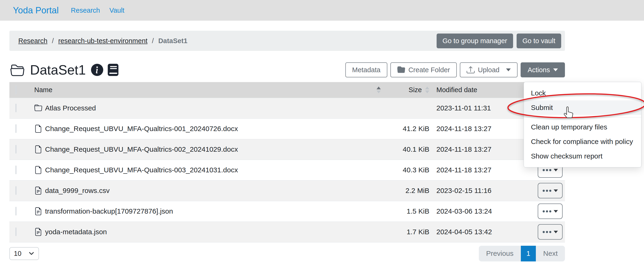 The width and height of the screenshot is (644, 268). I want to click on select-all-checkbox, so click(16, 90).